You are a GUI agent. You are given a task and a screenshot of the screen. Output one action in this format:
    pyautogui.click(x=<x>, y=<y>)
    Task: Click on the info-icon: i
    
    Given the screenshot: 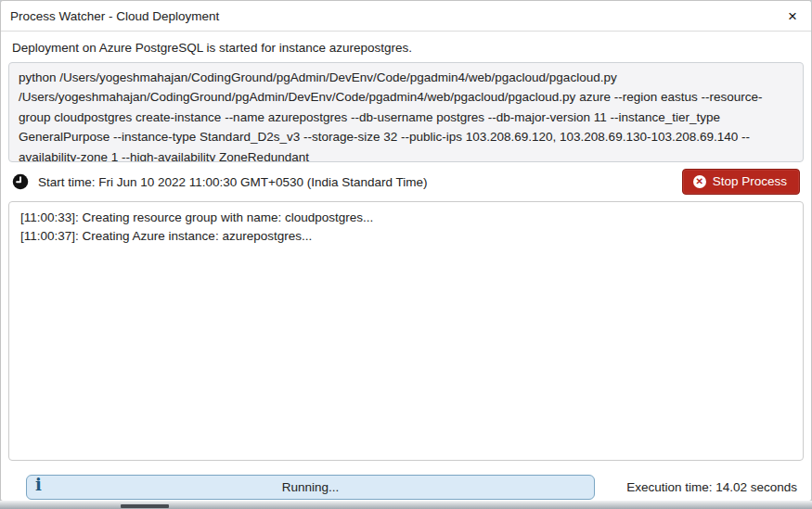 What is the action you would take?
    pyautogui.click(x=39, y=484)
    